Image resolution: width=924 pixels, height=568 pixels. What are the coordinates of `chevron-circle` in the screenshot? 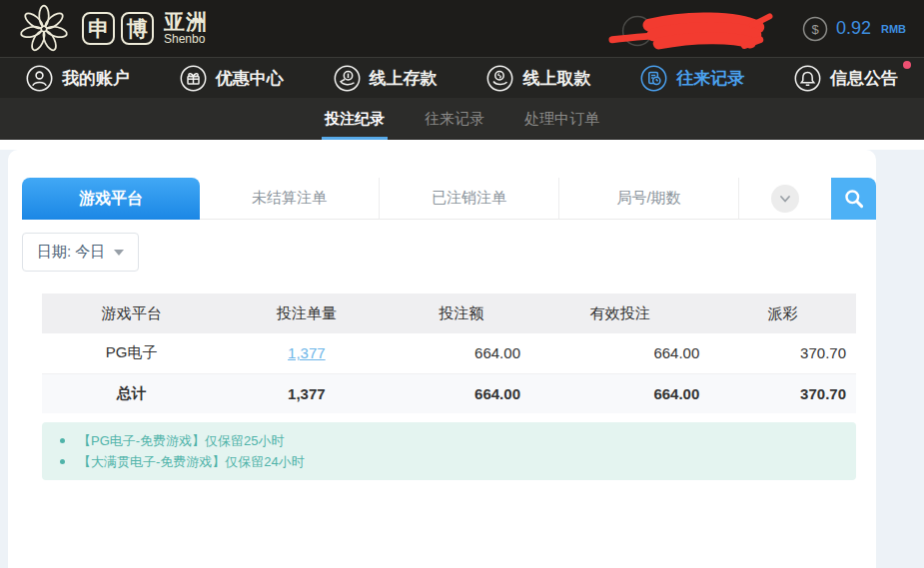 It's located at (785, 199).